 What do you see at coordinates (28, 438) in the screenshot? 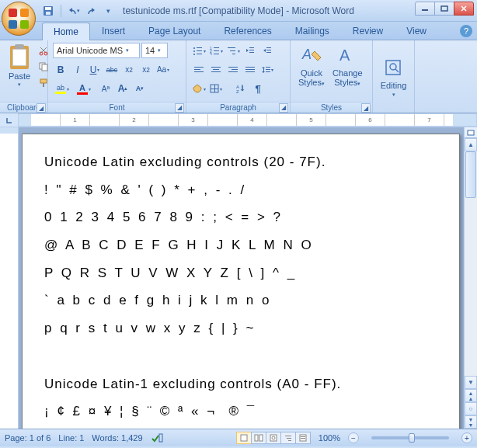
I see `status-page: Page: 1 of 6` at bounding box center [28, 438].